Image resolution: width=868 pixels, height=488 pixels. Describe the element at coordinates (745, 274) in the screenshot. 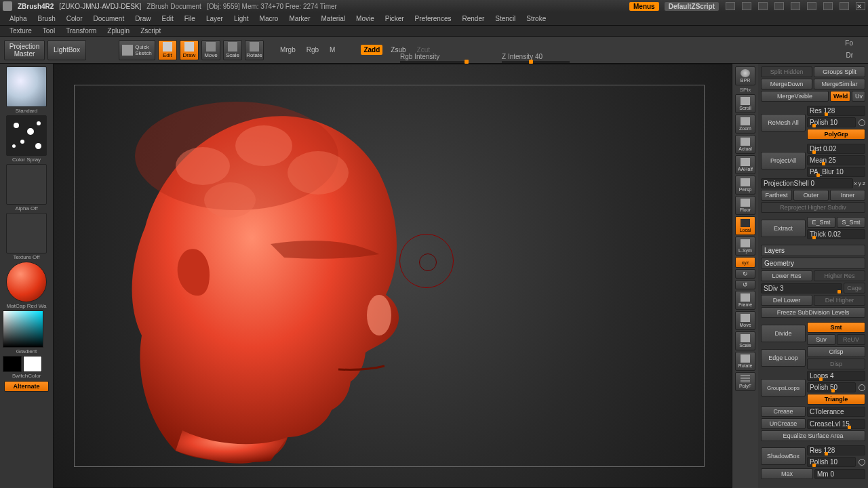

I see `rot-y-button: ↻` at that location.